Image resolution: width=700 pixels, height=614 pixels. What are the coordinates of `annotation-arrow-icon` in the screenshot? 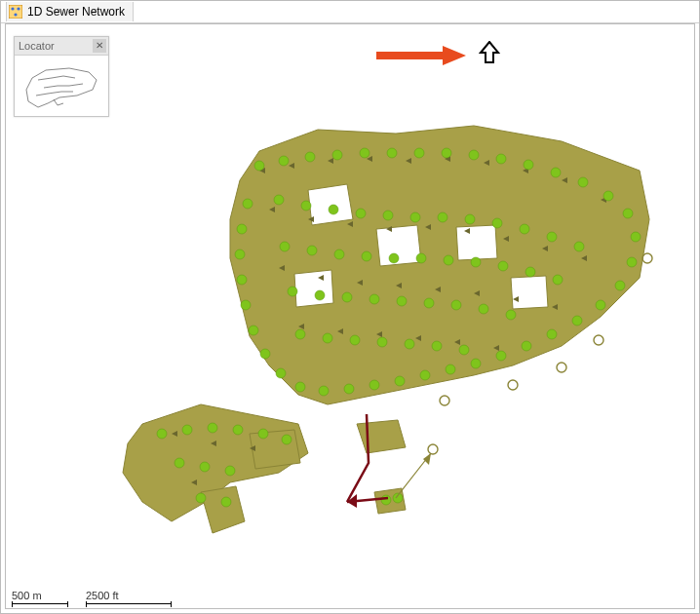 It's located at (421, 56).